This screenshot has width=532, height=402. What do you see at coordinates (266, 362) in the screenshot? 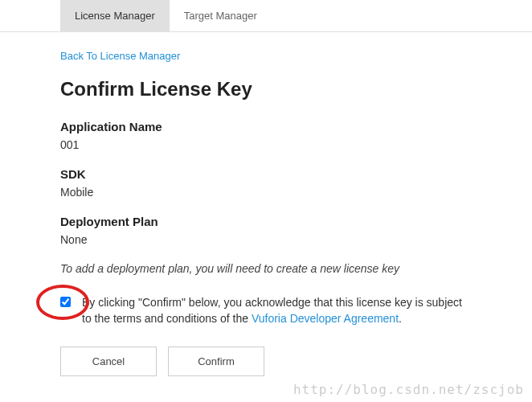
I see `button-row: Cancel Confirm` at bounding box center [266, 362].